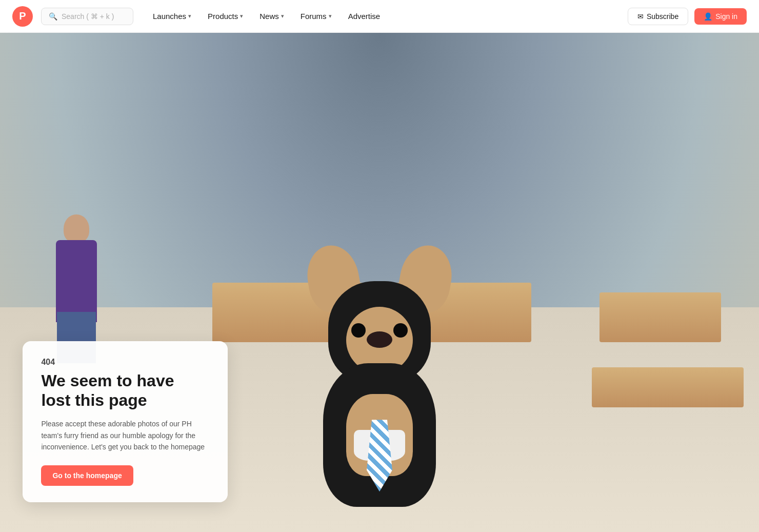 This screenshot has height=532, width=759. I want to click on brand-logo: P, so click(23, 16).